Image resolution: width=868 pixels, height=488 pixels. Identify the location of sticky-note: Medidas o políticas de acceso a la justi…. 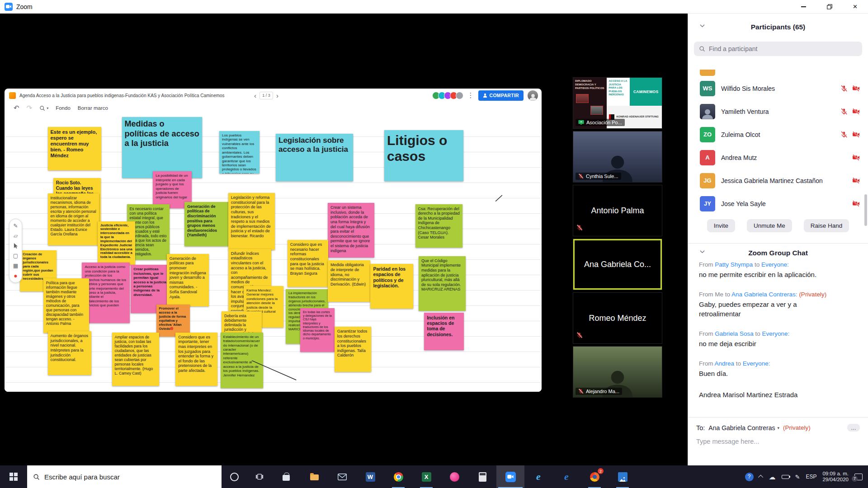
(162, 147).